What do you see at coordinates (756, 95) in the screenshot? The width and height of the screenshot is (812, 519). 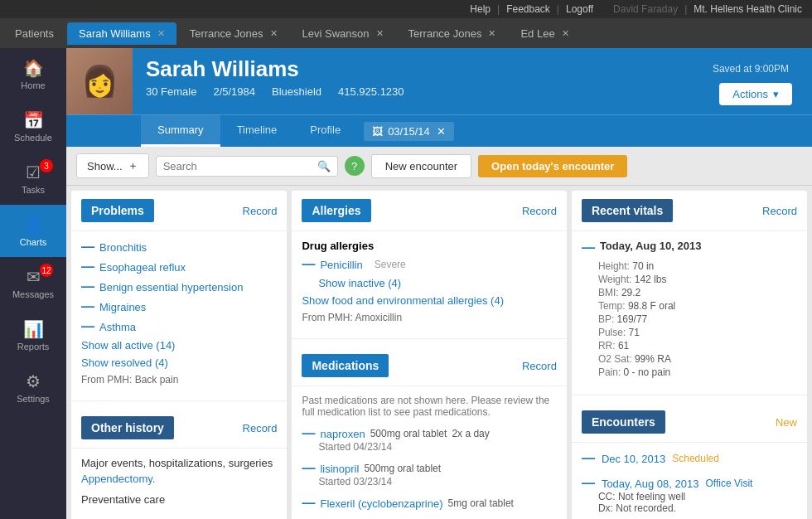 I see `actions-button: Actions ▾` at bounding box center [756, 95].